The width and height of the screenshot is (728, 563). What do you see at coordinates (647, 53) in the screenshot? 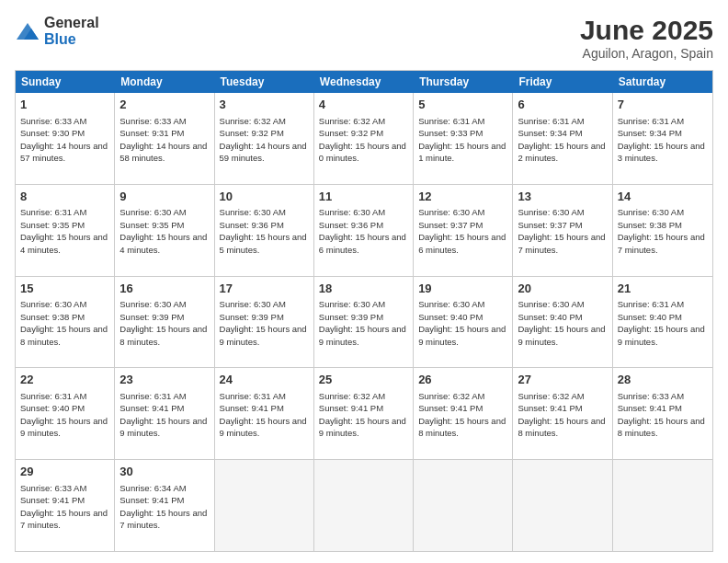
I see `location: Aguilon, Aragon, Spain` at bounding box center [647, 53].